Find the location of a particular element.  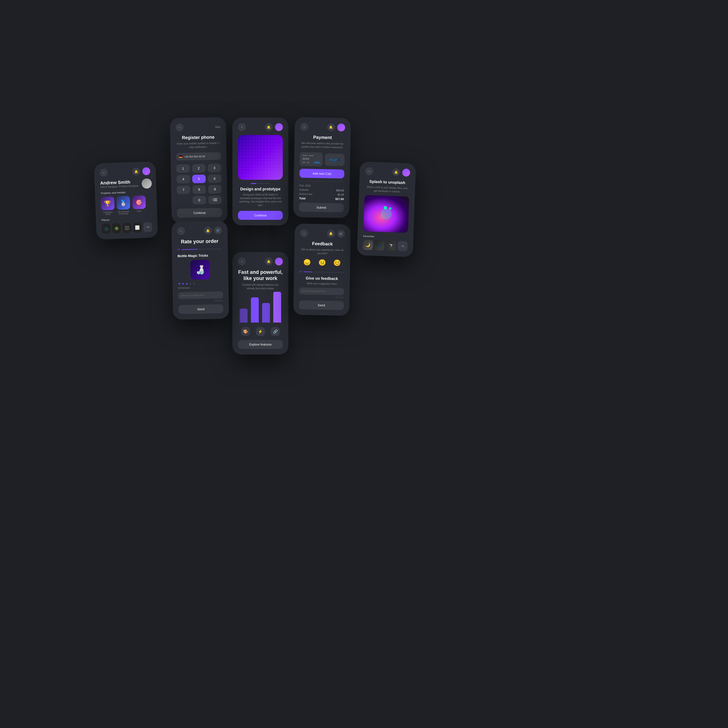

key-3: 3 is located at coordinates (215, 168).